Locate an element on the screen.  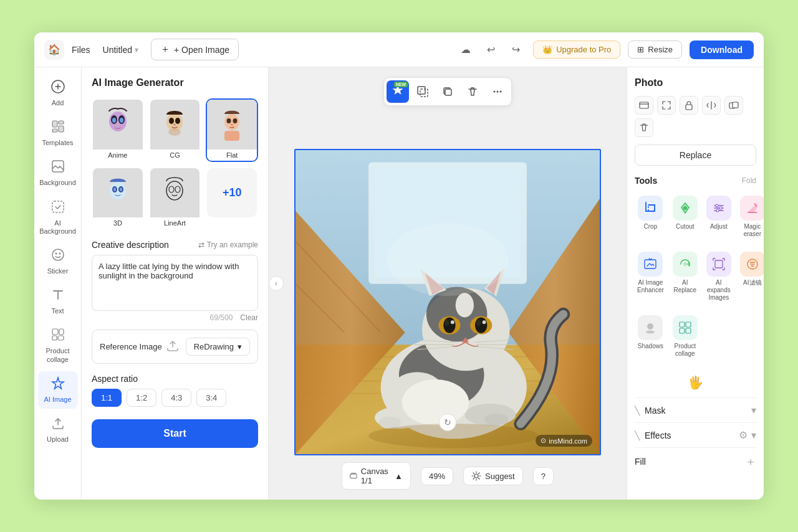
redrawing-button: ReDrawing ▾ is located at coordinates (218, 346).